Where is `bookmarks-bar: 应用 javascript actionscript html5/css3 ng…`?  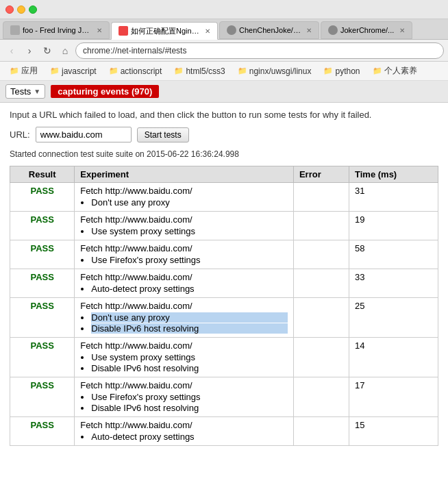
bookmarks-bar: 应用 javascript actionscript html5/css3 ng… is located at coordinates (224, 71).